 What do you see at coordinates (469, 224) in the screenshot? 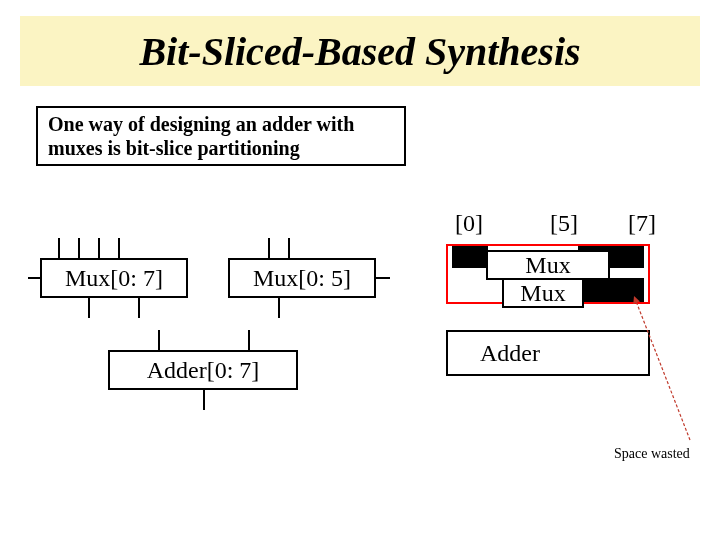
I see `index-0: [0]` at bounding box center [469, 224].